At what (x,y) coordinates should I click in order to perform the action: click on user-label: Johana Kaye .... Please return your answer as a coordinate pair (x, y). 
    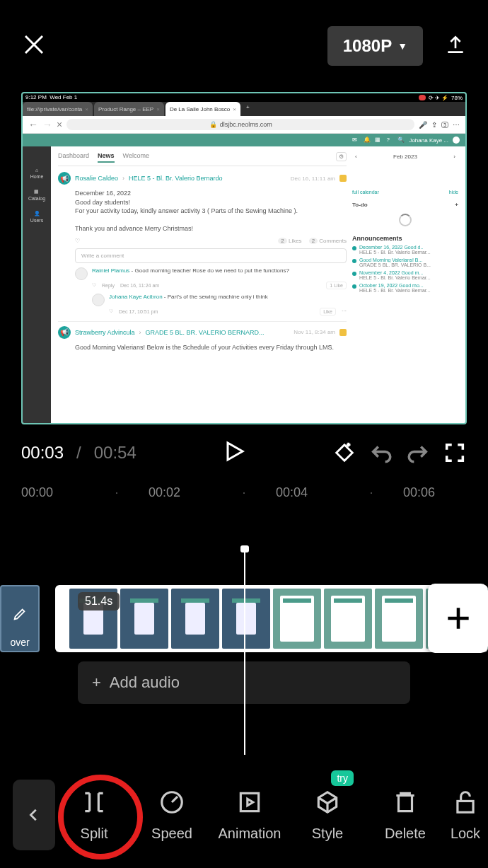
    Looking at the image, I should click on (429, 140).